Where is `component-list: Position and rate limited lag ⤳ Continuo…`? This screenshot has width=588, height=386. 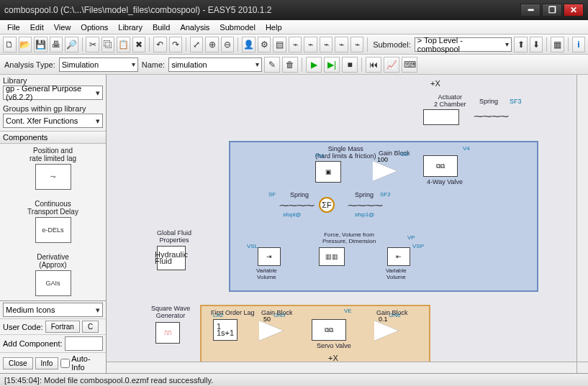
component-list: Position and rate limited lag ⤳ Continuo… is located at coordinates (53, 222).